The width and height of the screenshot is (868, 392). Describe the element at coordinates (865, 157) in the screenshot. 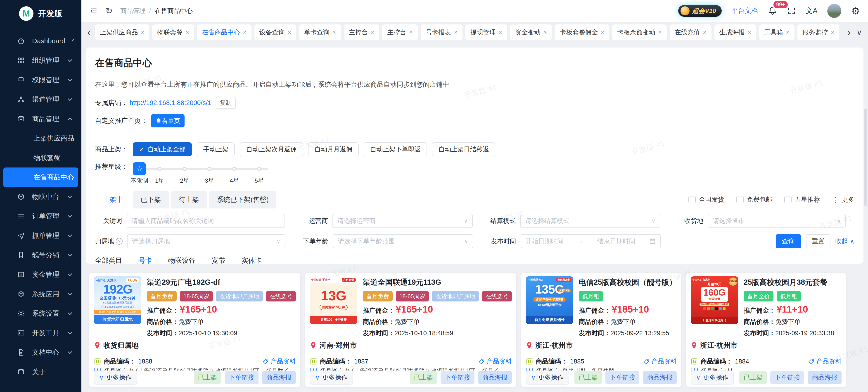

I see `vertical-scrollbar` at that location.